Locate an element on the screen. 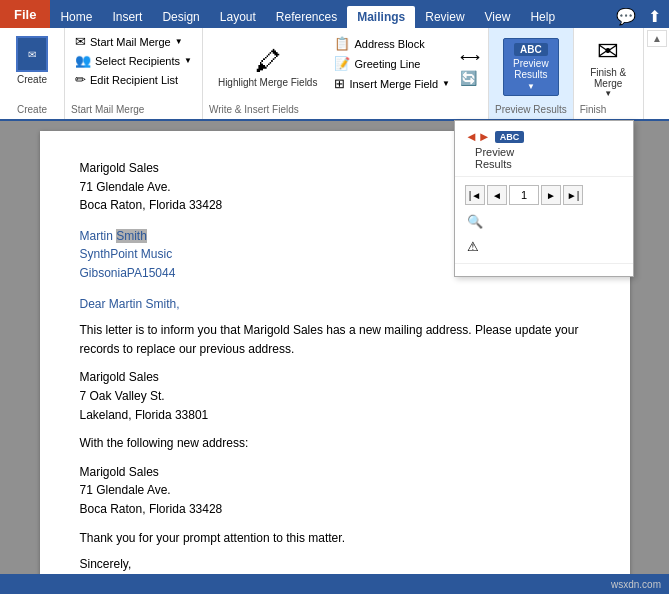 The image size is (669, 594). new-address-line-2: 7 Oak Valley St. is located at coordinates (335, 396).